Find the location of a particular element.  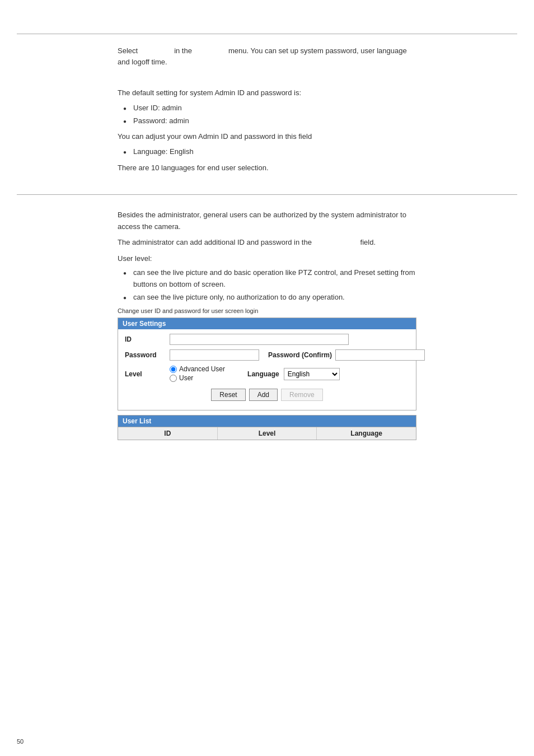

col-language: Language is located at coordinates (366, 433).